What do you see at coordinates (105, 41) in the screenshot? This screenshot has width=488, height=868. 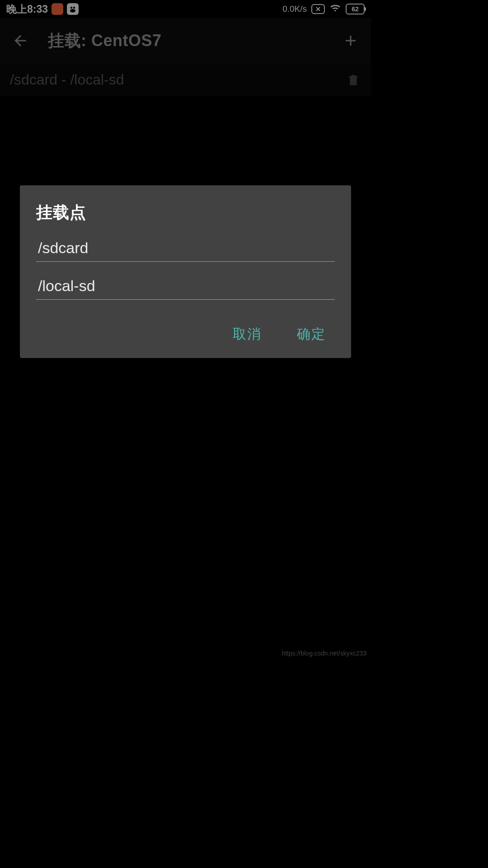 I see `page-title: 挂载: CentOS7` at bounding box center [105, 41].